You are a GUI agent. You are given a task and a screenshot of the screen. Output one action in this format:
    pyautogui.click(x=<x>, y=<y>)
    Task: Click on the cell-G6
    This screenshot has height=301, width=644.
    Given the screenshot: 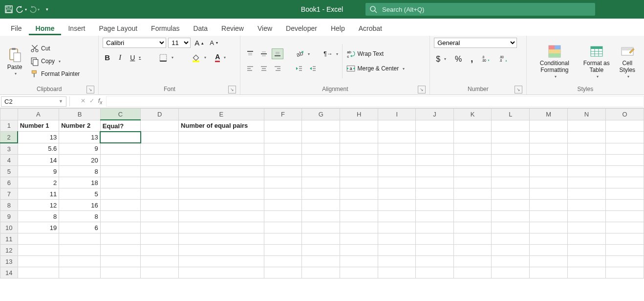 What is the action you would take?
    pyautogui.click(x=321, y=183)
    